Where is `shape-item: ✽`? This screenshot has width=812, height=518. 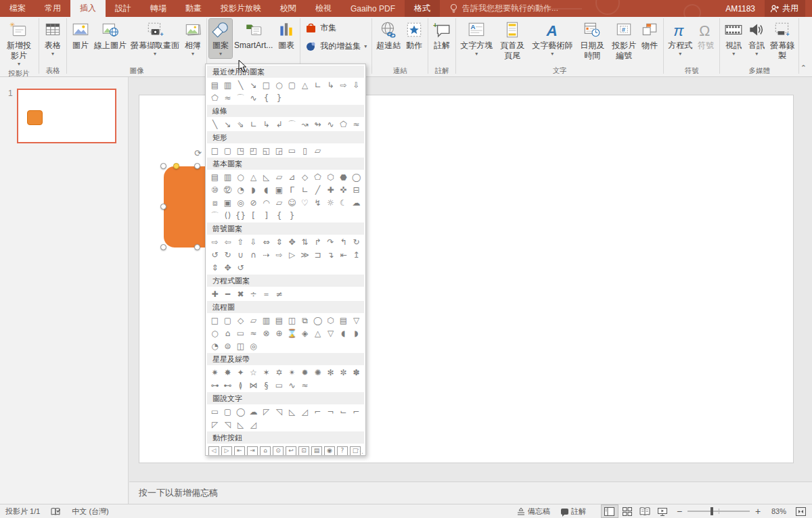
shape-item: ✽ is located at coordinates (356, 373).